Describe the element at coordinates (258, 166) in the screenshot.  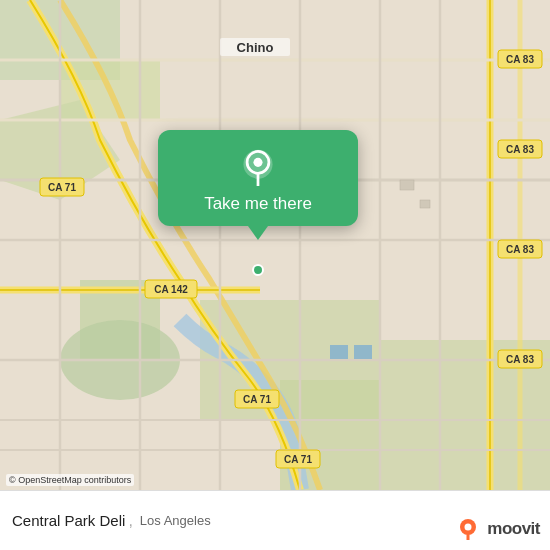
I see `location-pin-icon` at that location.